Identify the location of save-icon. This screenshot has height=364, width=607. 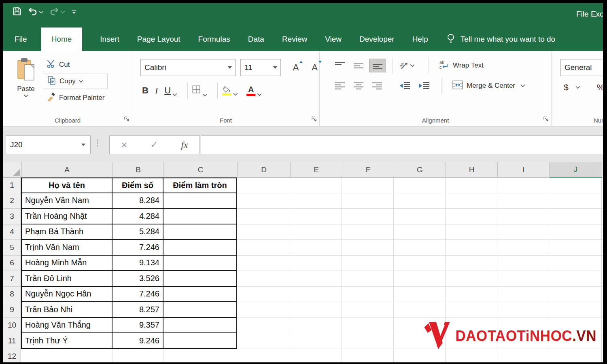
(17, 12).